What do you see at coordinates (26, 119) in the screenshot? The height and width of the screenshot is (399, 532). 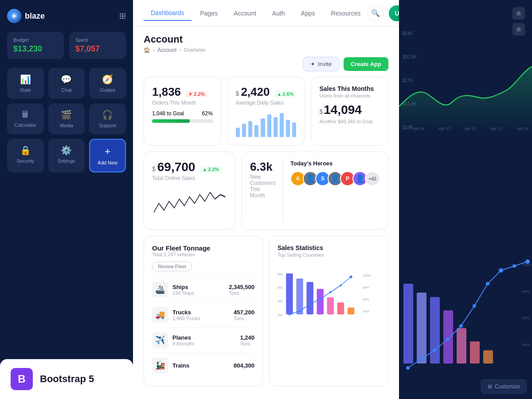 I see `sidebar-item-calculator: 🖩 Calculator` at bounding box center [26, 119].